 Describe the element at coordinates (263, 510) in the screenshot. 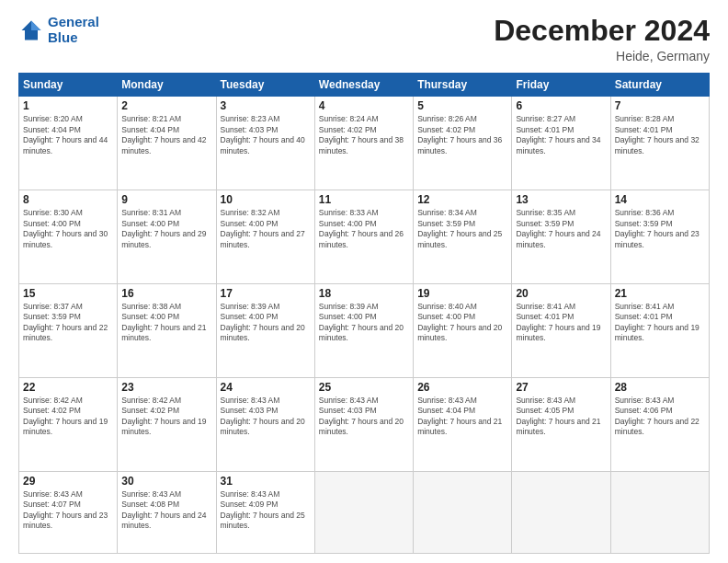

I see `day-detail: Sunrise: 8:43 AMSunset: 4:09 PMDaylight:…` at that location.